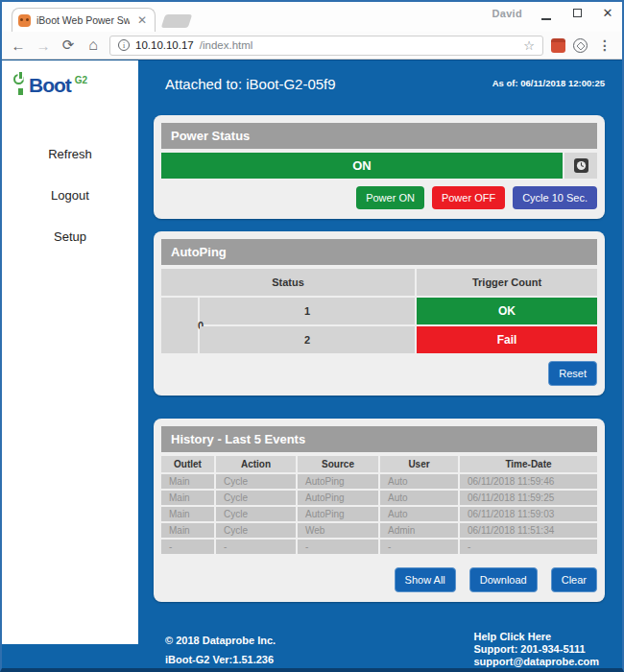 The height and width of the screenshot is (672, 624). I want to click on power-off-button: Power OFF, so click(468, 198).